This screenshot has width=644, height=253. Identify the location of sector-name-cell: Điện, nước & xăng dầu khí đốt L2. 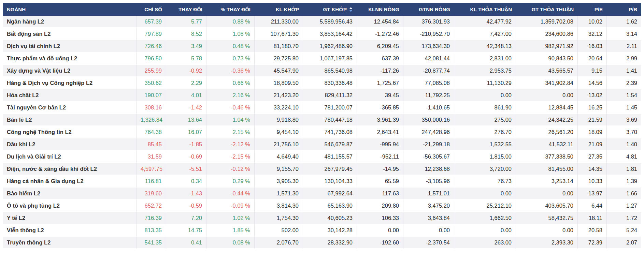
(70, 169).